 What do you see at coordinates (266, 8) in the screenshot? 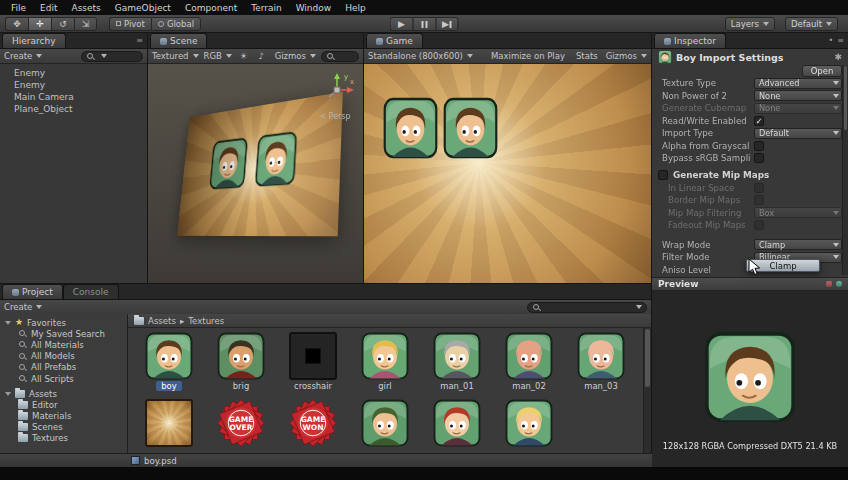
I see `menu-terrain: Terrain` at bounding box center [266, 8].